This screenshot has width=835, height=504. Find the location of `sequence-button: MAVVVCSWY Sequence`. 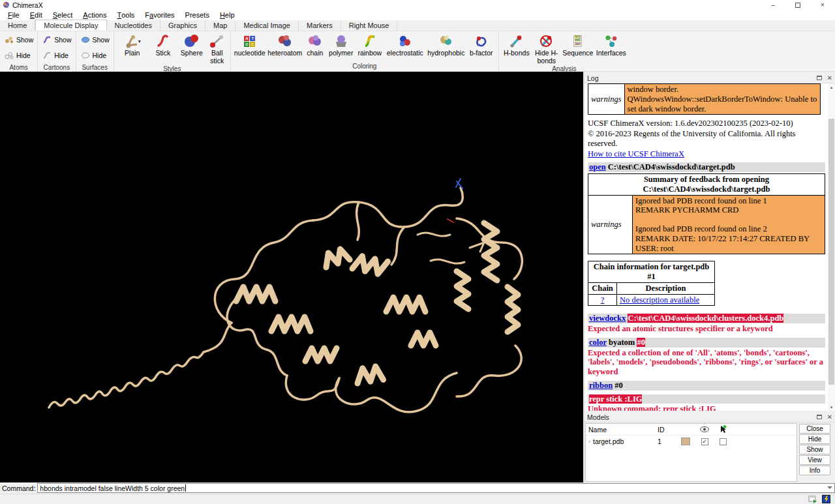

sequence-button: MAVVVCSWY Sequence is located at coordinates (578, 44).